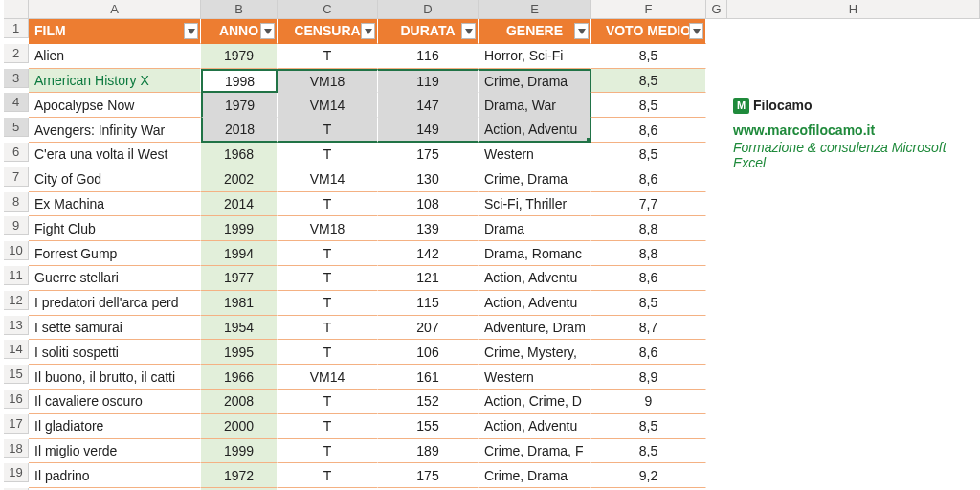  Describe the element at coordinates (239, 303) in the screenshot. I see `cell-anno: 1981` at that location.